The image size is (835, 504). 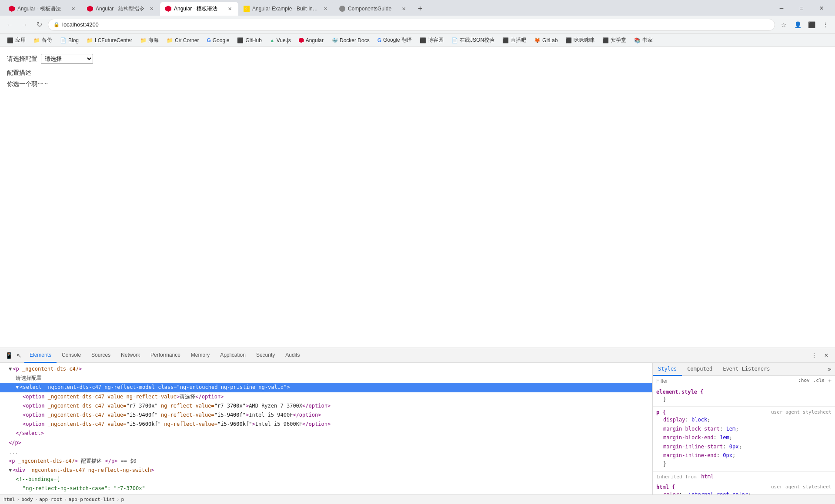 What do you see at coordinates (311, 40) in the screenshot?
I see `bookmark-angular: Angular` at bounding box center [311, 40].